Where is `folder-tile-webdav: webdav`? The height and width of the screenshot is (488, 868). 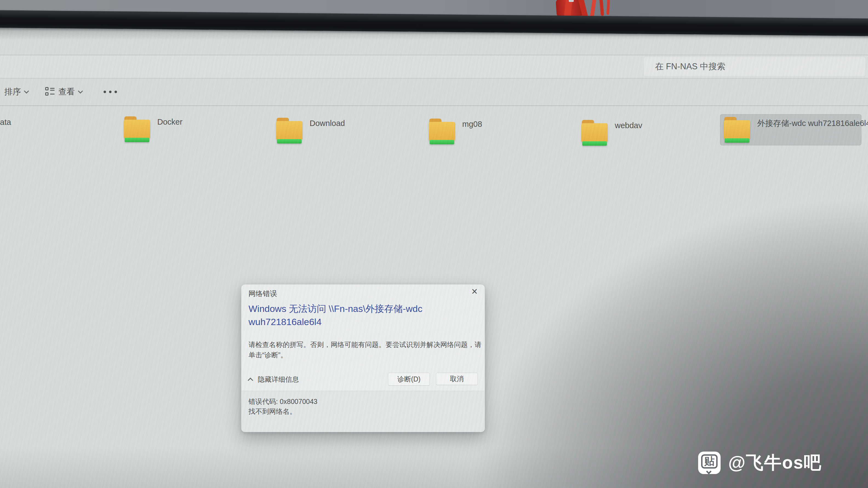
folder-tile-webdav: webdav is located at coordinates (612, 133).